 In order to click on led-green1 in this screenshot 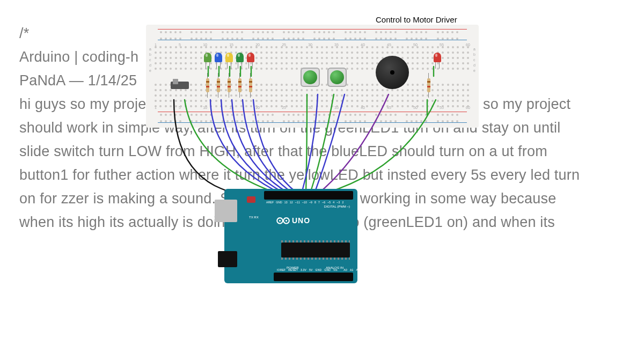, I will do `click(208, 57)`.